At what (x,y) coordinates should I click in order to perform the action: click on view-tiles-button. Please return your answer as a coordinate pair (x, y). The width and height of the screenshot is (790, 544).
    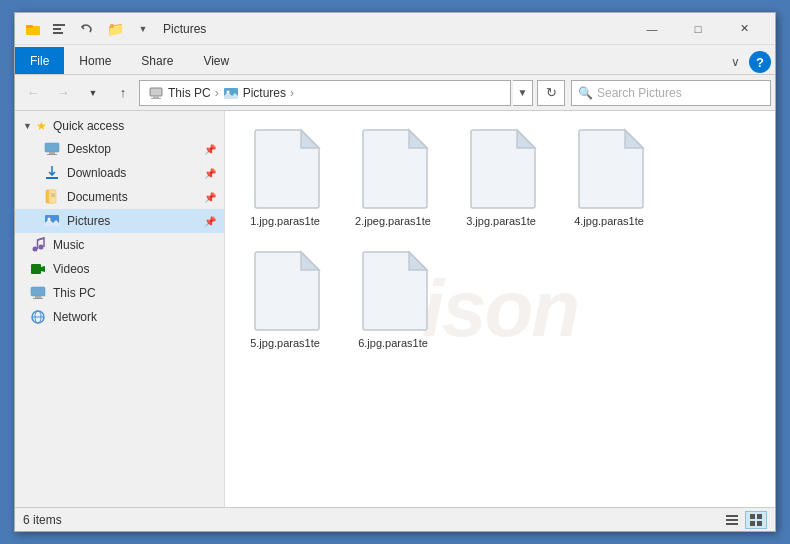
    Looking at the image, I should click on (756, 520).